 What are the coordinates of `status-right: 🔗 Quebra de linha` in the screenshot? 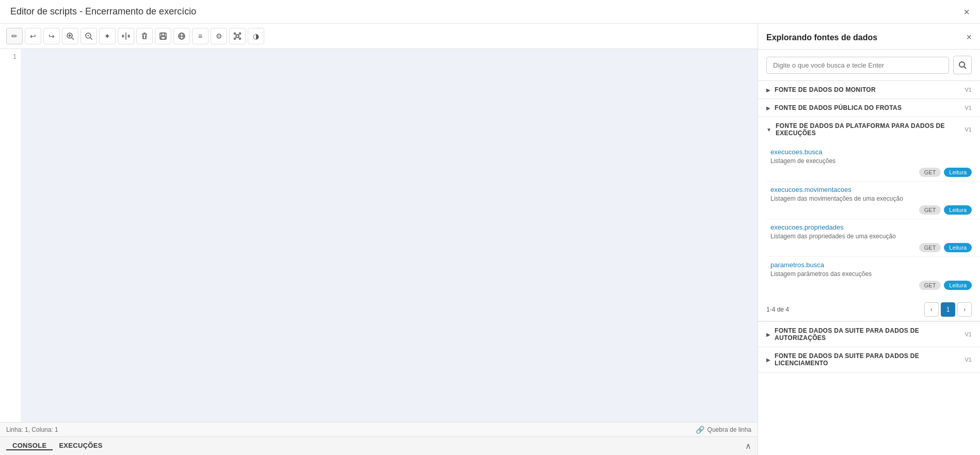 It's located at (724, 430).